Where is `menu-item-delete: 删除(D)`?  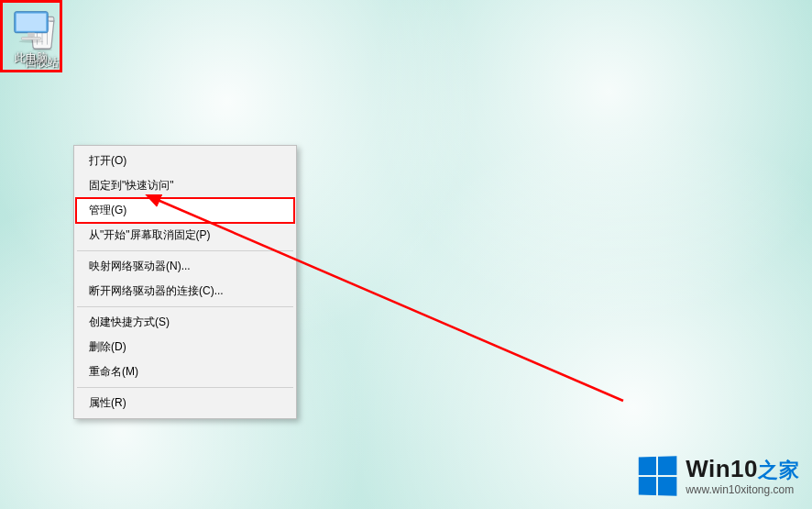
menu-item-delete: 删除(D) is located at coordinates (185, 347).